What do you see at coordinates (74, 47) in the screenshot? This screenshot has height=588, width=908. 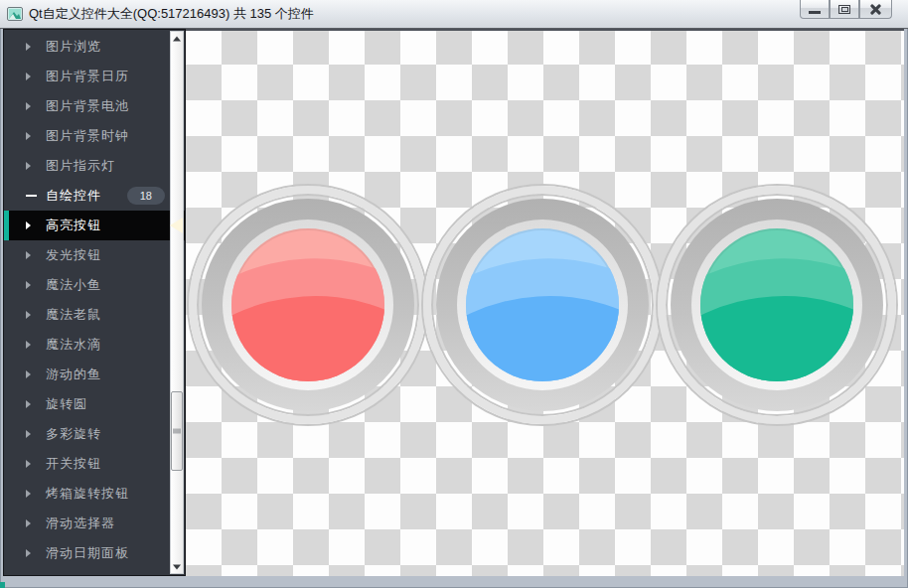 I see `sidebar-item-label: 图片浏览` at bounding box center [74, 47].